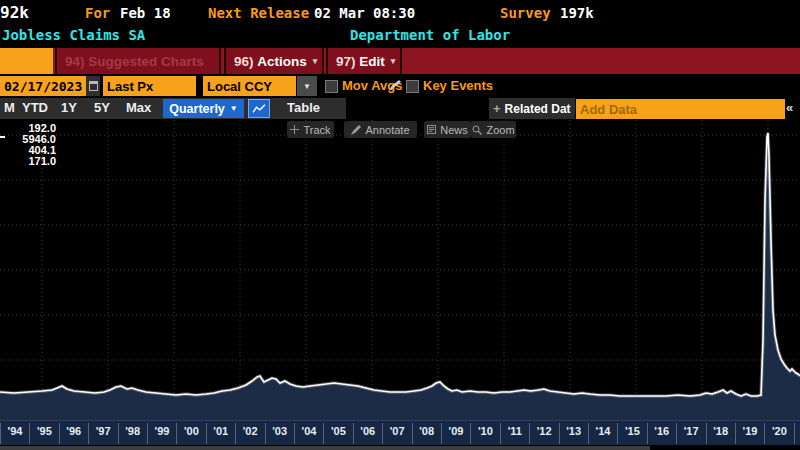 This screenshot has width=800, height=450. I want to click on x-axis-year-label: '94, so click(15, 431).